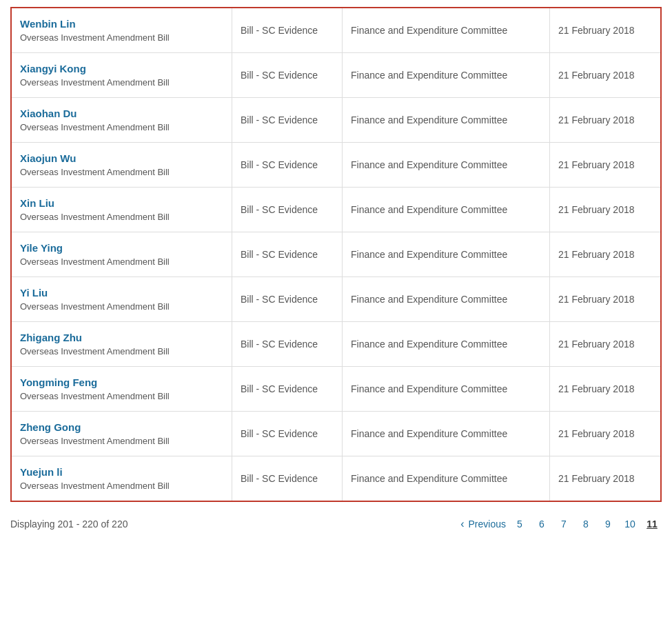 Image resolution: width=672 pixels, height=644 pixels. I want to click on page-button-5: 5, so click(520, 524).